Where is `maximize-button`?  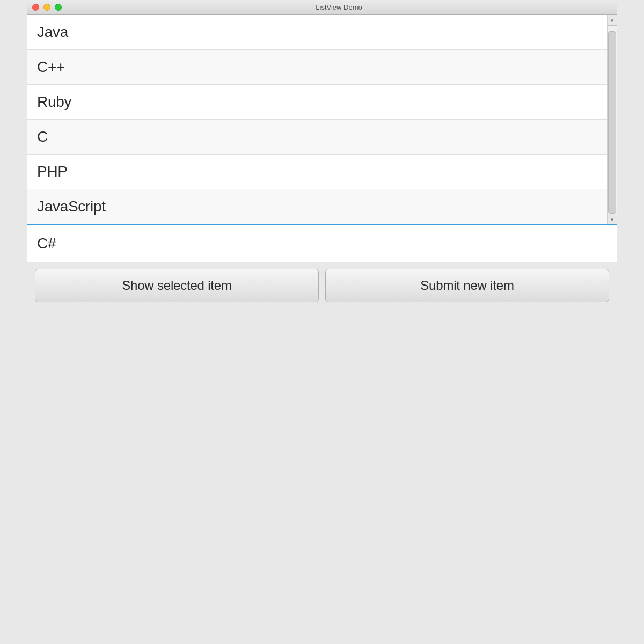
maximize-button is located at coordinates (58, 8).